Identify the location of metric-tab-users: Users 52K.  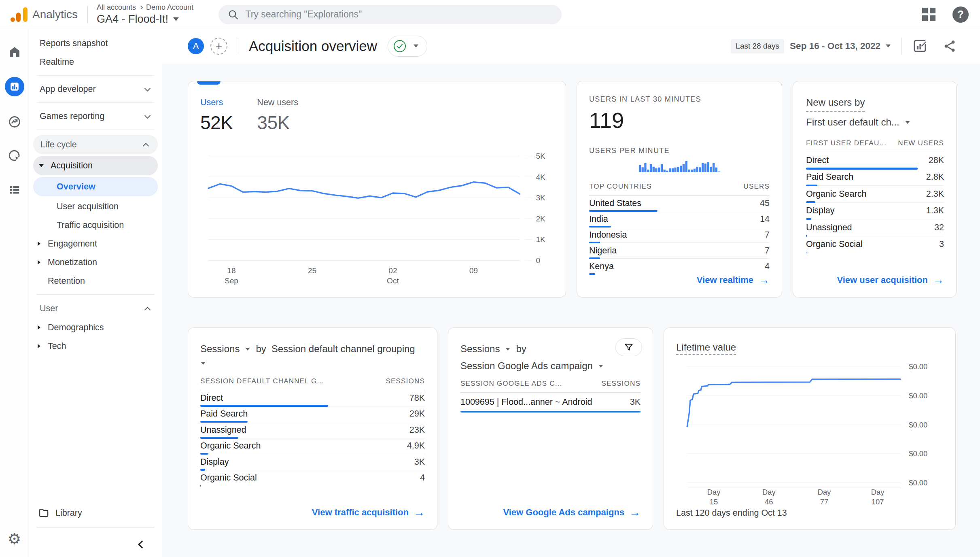
(216, 116).